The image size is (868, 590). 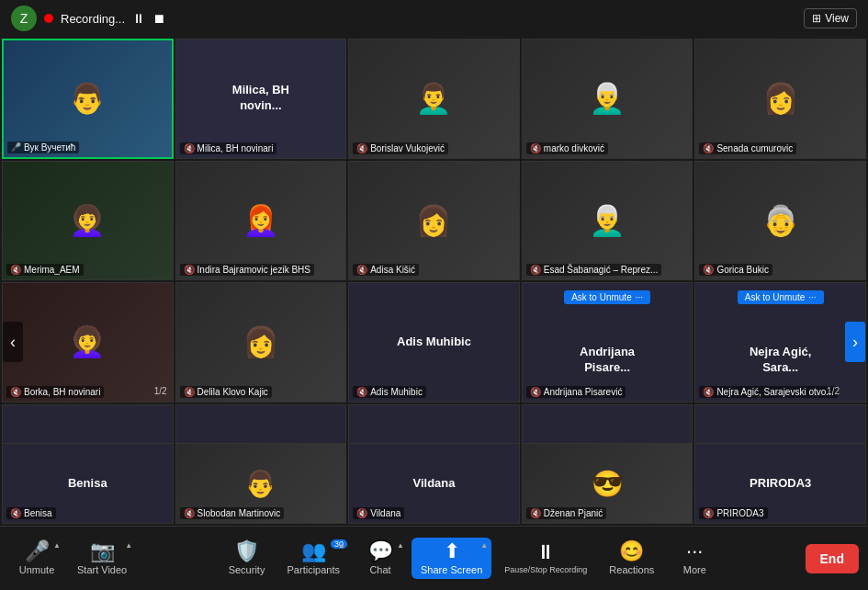 I want to click on tile-label-dzenan: 🔇 Dženan Pjanić, so click(x=566, y=513).